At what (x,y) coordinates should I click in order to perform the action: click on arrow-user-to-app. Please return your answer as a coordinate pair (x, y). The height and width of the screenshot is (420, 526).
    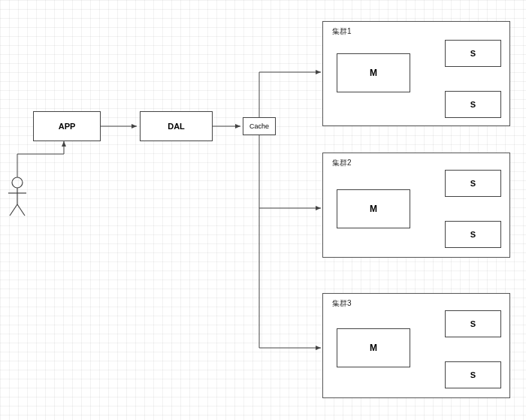
    Looking at the image, I should click on (41, 159).